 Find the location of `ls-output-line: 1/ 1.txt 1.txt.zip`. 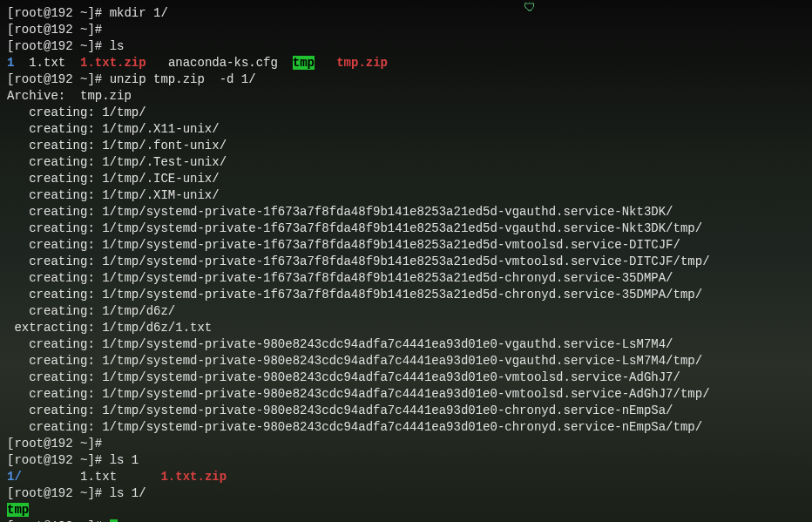

ls-output-line: 1/ 1.txt 1.txt.zip is located at coordinates (406, 478).